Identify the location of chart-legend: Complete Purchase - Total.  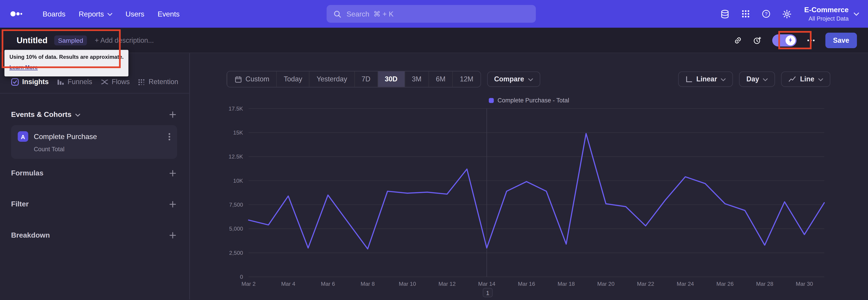
(529, 100).